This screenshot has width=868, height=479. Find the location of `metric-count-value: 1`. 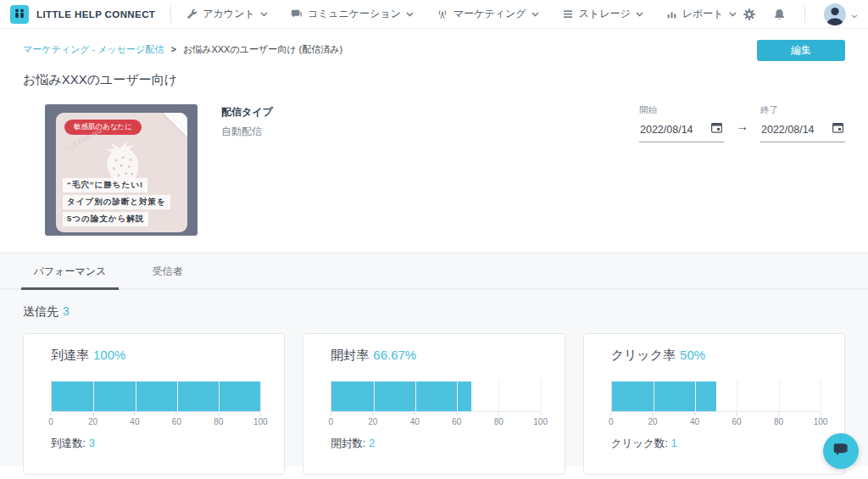

metric-count-value: 1 is located at coordinates (675, 443).